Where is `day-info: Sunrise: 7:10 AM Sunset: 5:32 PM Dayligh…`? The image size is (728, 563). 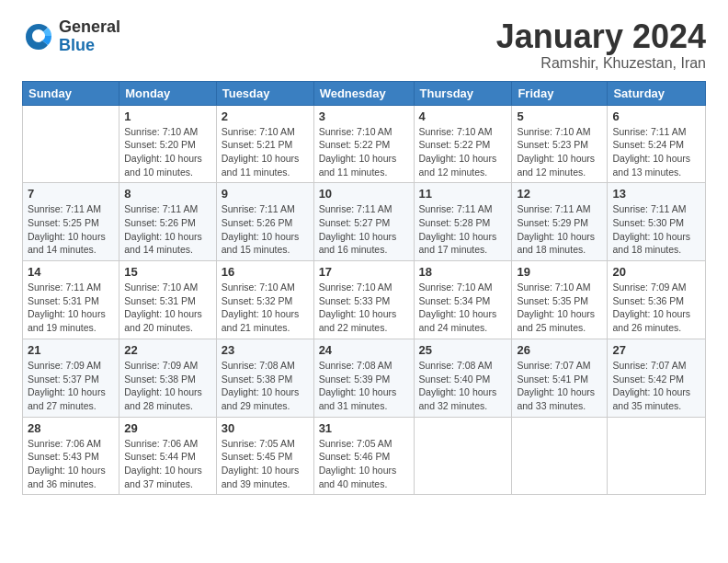
day-info: Sunrise: 7:10 AM Sunset: 5:32 PM Dayligh… is located at coordinates (265, 307).